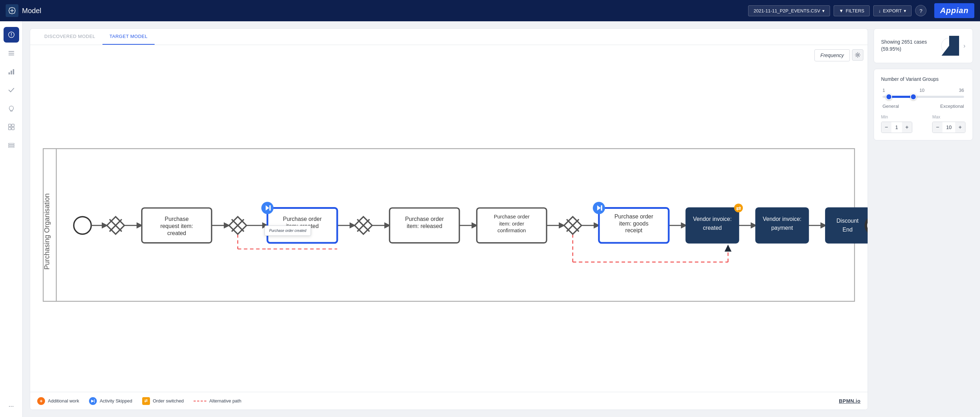  I want to click on svg-text: confirmation, so click(512, 231).